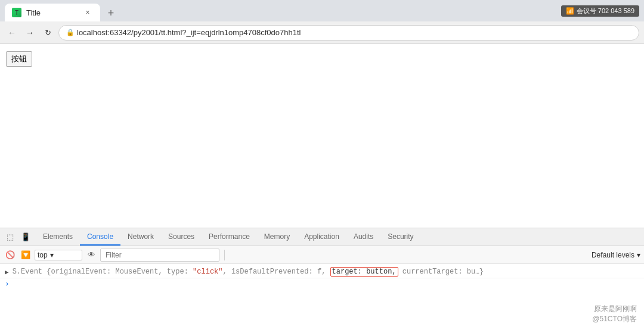 The image size is (644, 329). Describe the element at coordinates (30, 33) in the screenshot. I see `forward-button: →` at that location.